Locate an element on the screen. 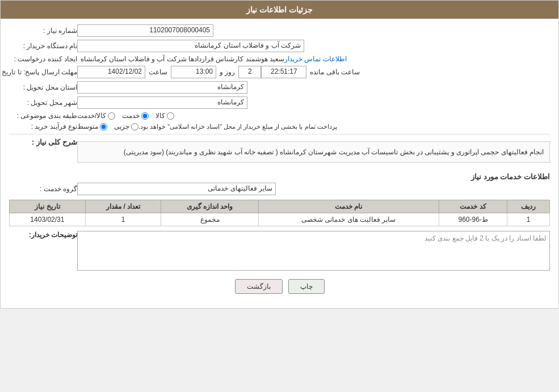 The height and width of the screenshot is (392, 559). category-radio-group: کالا/خدمت خدمت کالا is located at coordinates (126, 116).